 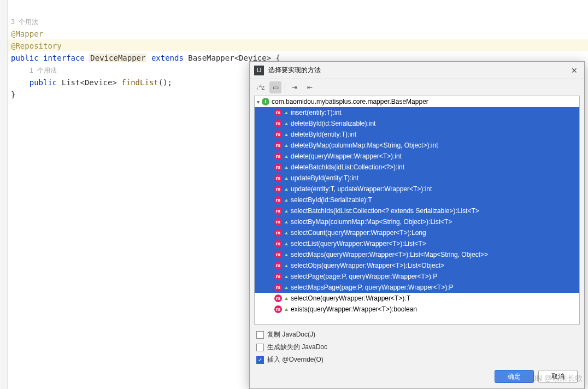 What do you see at coordinates (260, 360) in the screenshot?
I see `checkbox-icon: ✓` at bounding box center [260, 360].